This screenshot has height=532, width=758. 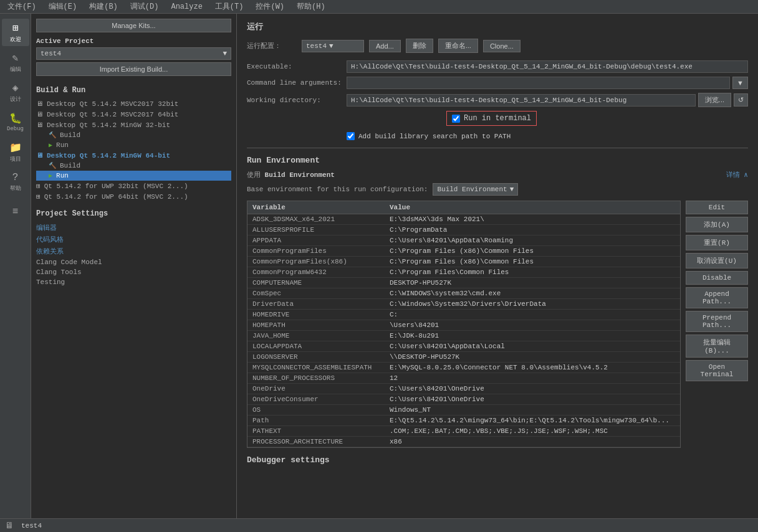 I want to click on active-project-label: Active Project, so click(x=133, y=41).